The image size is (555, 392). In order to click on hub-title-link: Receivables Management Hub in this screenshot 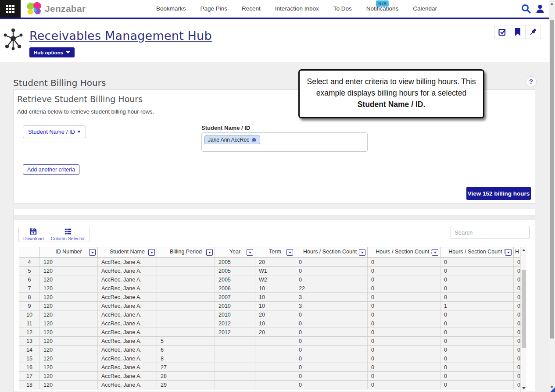, I will do `click(121, 36)`.